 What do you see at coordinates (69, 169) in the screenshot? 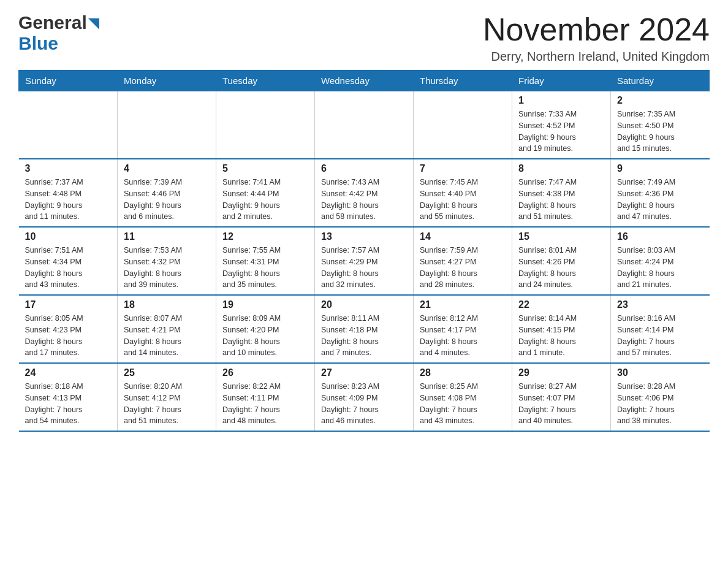
I see `day-number: 3` at bounding box center [69, 169].